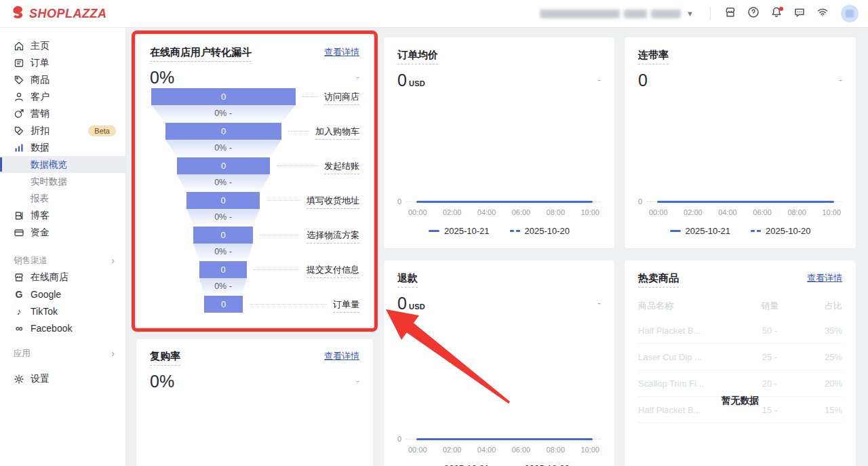  I want to click on funnel-step-label: 加入购物车, so click(338, 133).